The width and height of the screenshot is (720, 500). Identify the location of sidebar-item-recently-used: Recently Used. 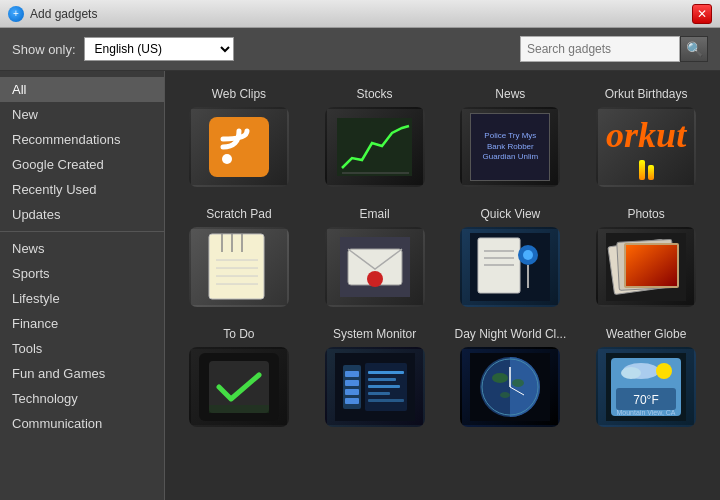
(82, 190).